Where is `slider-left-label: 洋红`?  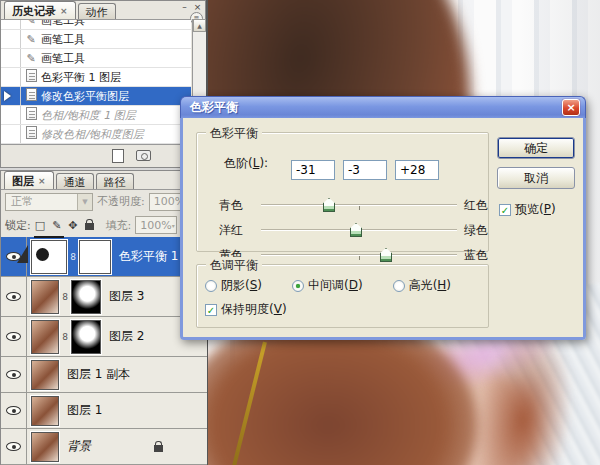
slider-left-label: 洋红 is located at coordinates (231, 230).